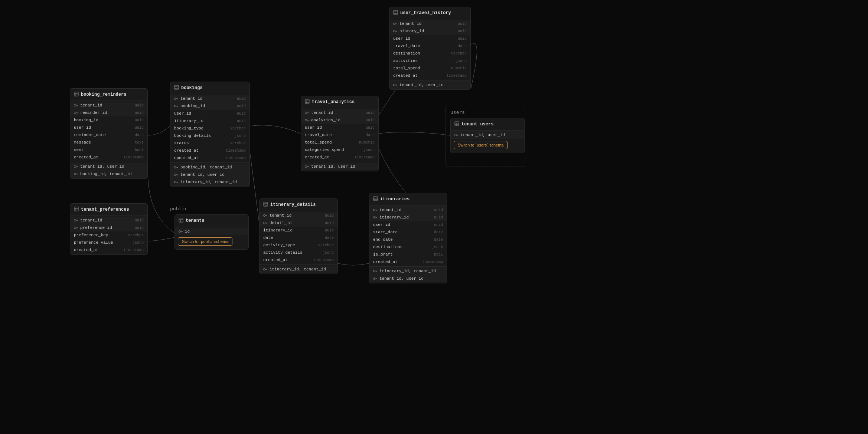 The width and height of the screenshot is (868, 434). I want to click on field-name-bookings-5: booking_details, so click(192, 136).